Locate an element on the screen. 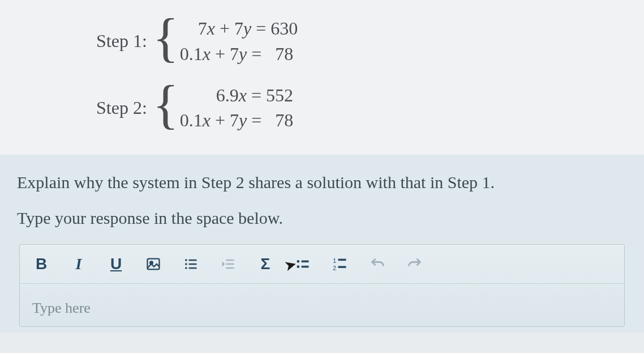 This screenshot has height=353, width=644. bold-button: B is located at coordinates (41, 264).